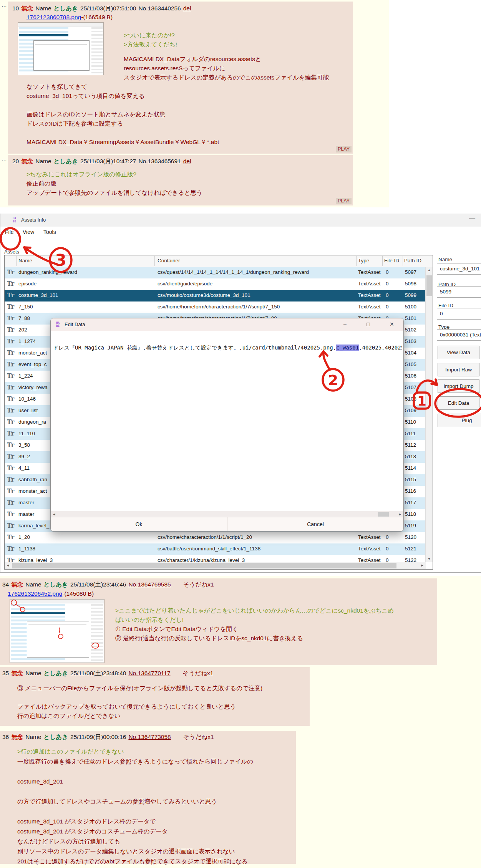 This screenshot has height=868, width=481. Describe the element at coordinates (139, 524) in the screenshot. I see `ok-button: Ok` at that location.